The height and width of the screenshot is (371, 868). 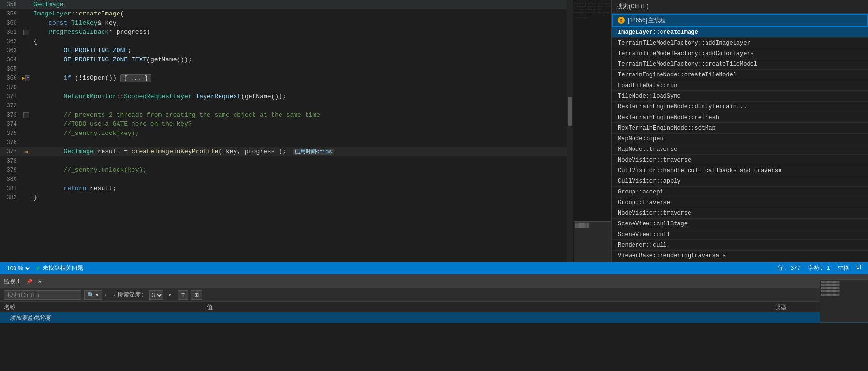 What do you see at coordinates (283, 161) in the screenshot?
I see `table-row: 378` at bounding box center [283, 161].